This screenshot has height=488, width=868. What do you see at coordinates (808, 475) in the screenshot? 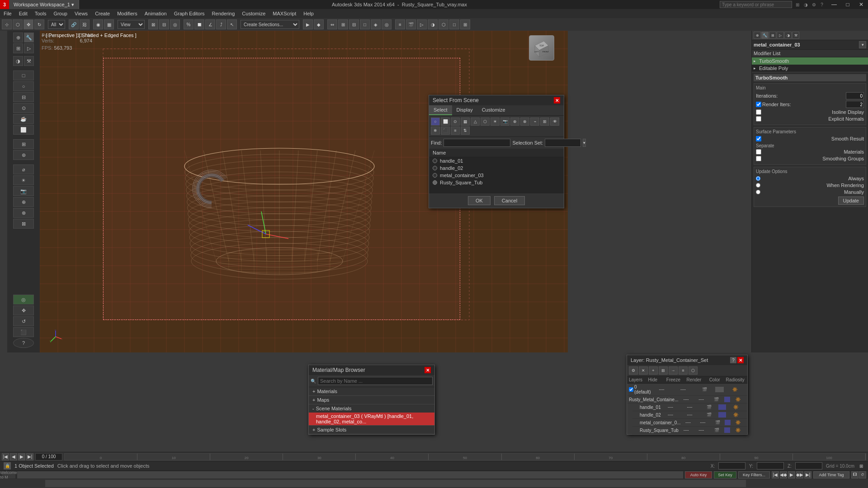
I see `transport-next-frame: ▶|` at bounding box center [808, 475].